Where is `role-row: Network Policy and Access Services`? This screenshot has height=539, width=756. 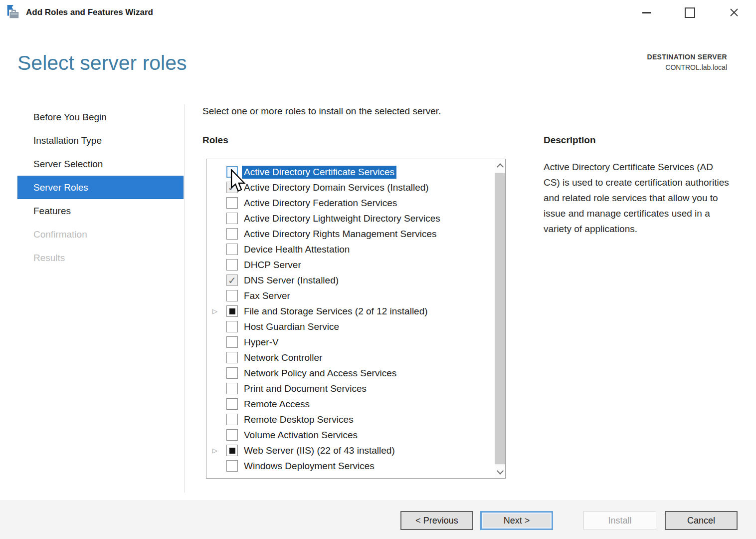 role-row: Network Policy and Access Services is located at coordinates (350, 373).